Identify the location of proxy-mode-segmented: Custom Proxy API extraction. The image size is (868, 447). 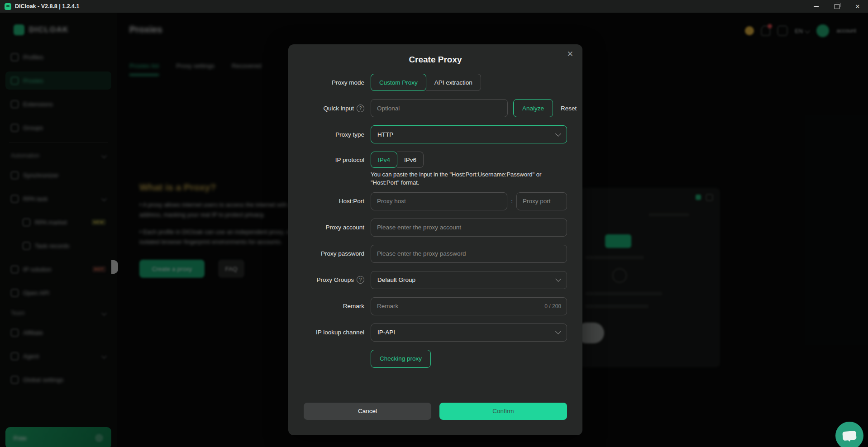
(426, 82).